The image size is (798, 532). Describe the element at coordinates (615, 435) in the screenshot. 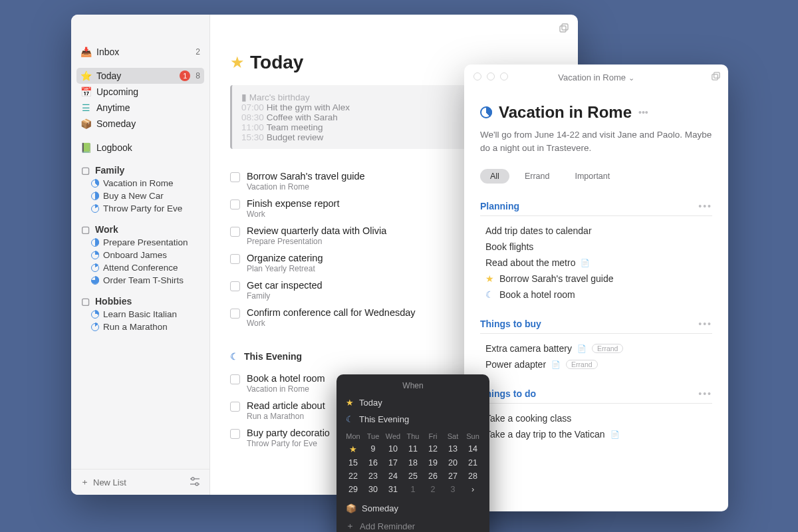

I see `note-icon: 📄` at that location.